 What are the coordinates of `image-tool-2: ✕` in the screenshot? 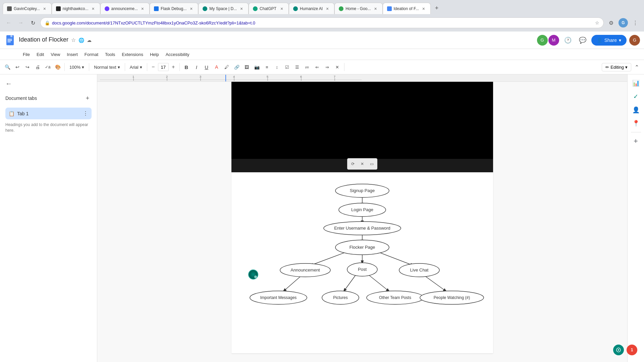 It's located at (362, 164).